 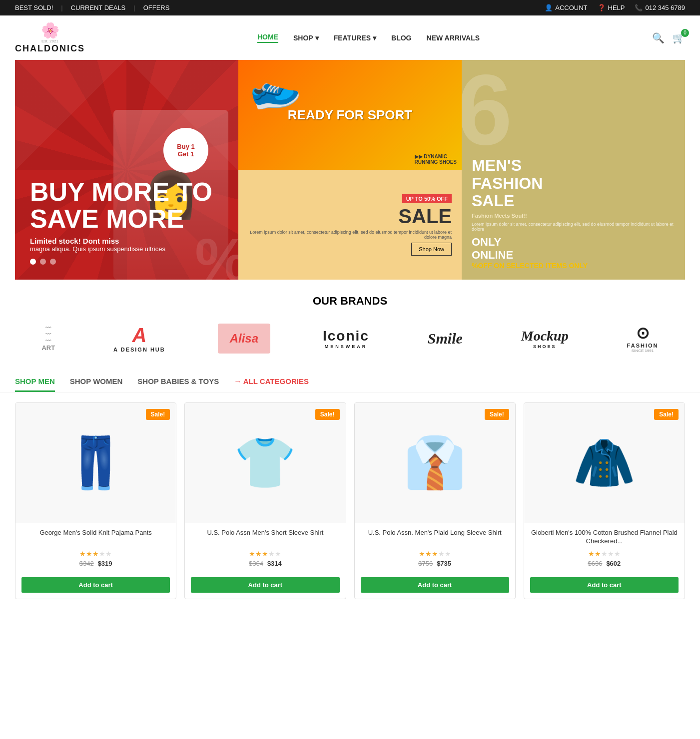 I want to click on product-info-3: U.S. Polo Assn. Men's Plaid Long Sleeve …, so click(x=435, y=548).